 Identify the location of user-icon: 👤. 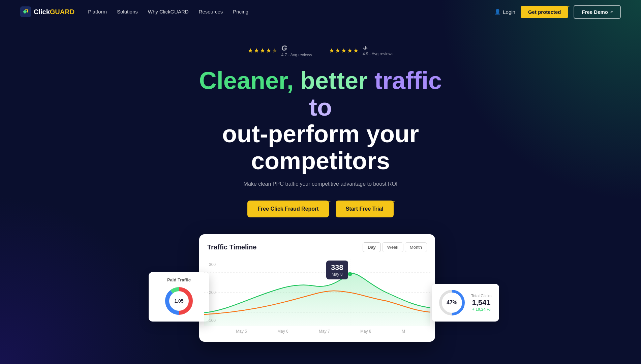
(497, 12).